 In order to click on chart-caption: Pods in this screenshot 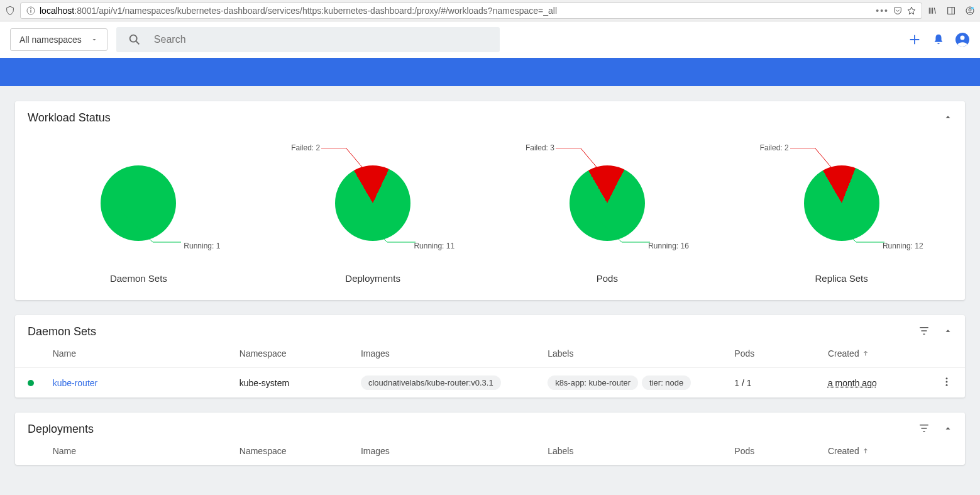, I will do `click(607, 278)`.